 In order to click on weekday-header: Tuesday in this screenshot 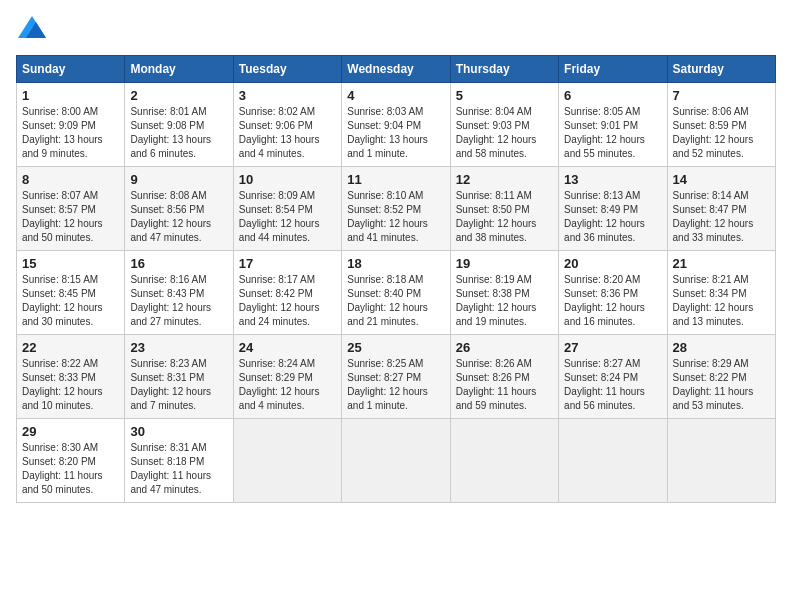, I will do `click(287, 70)`.